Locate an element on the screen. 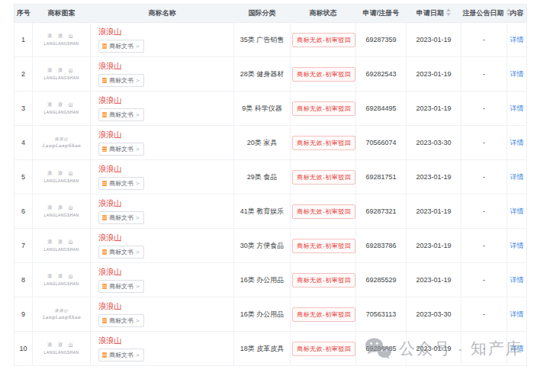 This screenshot has height=392, width=537. intl-class-cell: 30类 方便食品 is located at coordinates (262, 246).